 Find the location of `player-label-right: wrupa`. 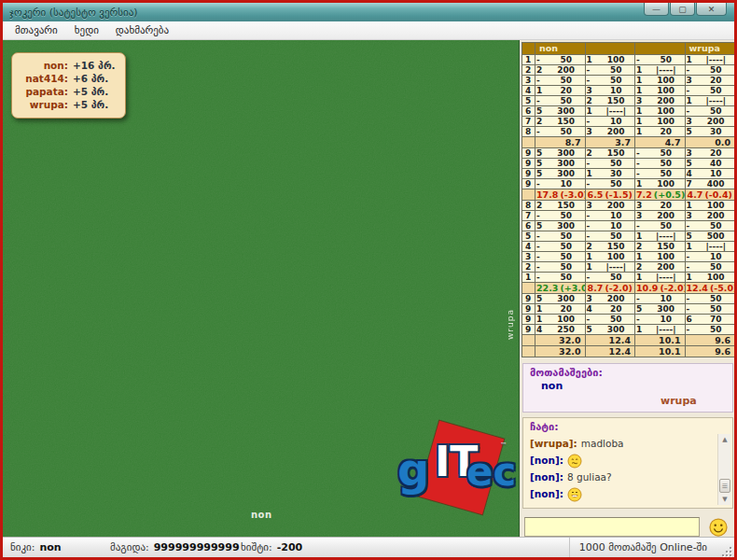

player-label-right: wrupa is located at coordinates (510, 325).